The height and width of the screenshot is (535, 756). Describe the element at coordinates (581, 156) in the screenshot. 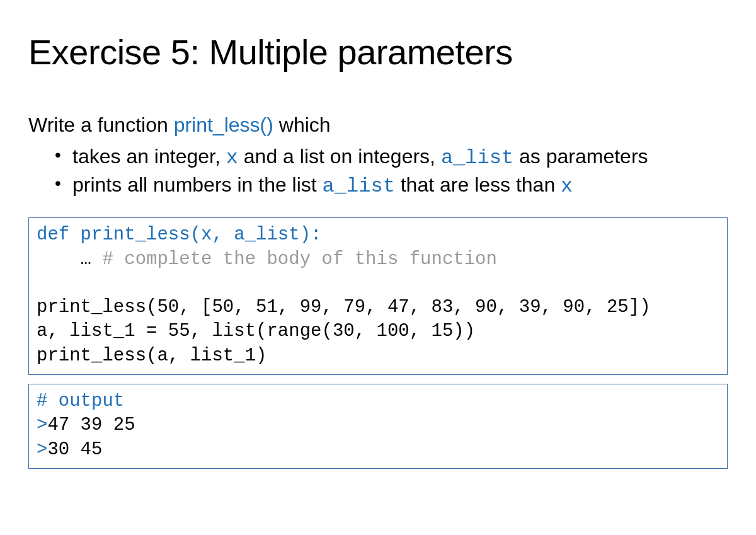

I see `bullet1-t3: as parameters` at that location.